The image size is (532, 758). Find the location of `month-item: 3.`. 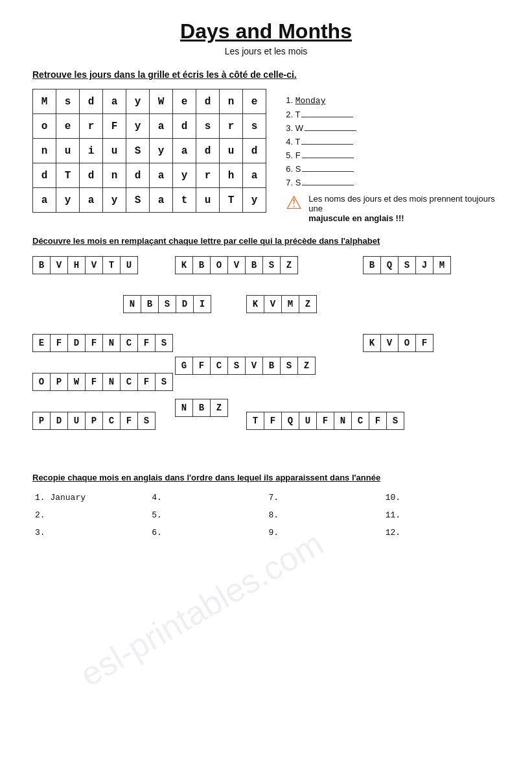

month-item: 3. is located at coordinates (91, 533).